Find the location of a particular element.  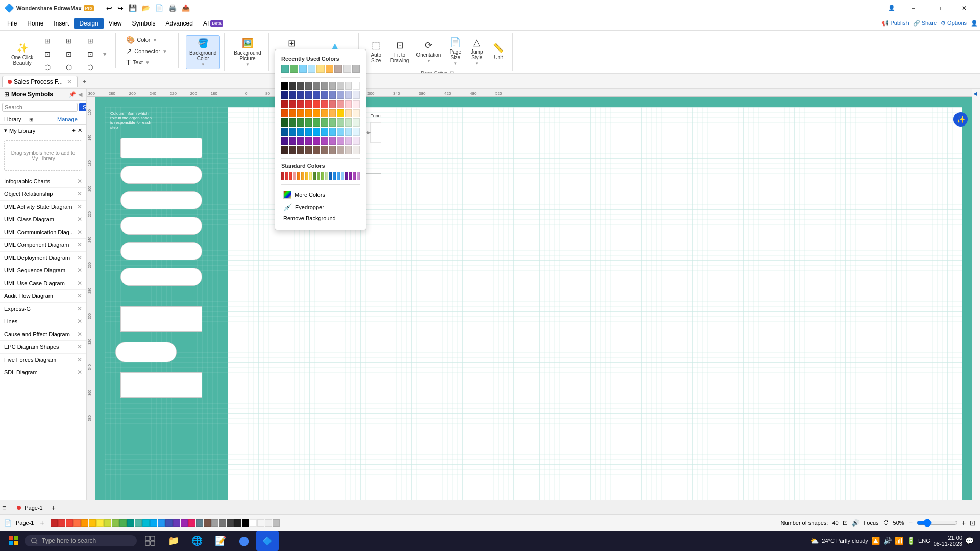

page-size-button: 📄 PageSize ▼ is located at coordinates (455, 51).